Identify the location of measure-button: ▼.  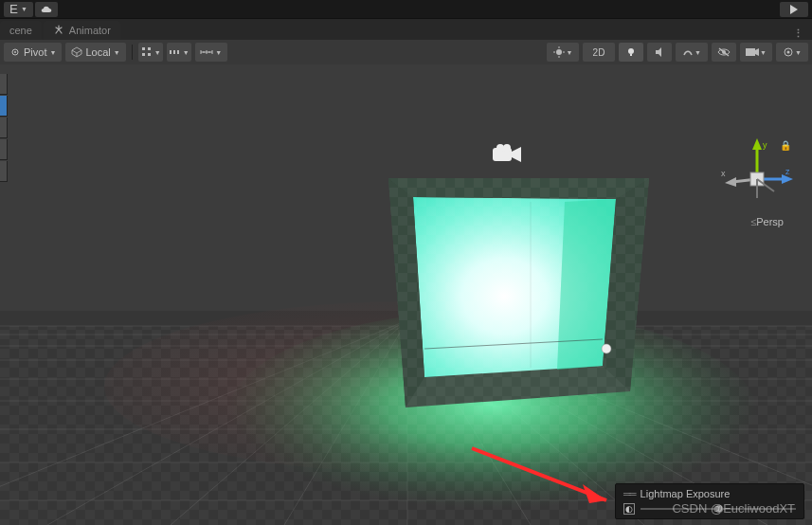
(211, 52).